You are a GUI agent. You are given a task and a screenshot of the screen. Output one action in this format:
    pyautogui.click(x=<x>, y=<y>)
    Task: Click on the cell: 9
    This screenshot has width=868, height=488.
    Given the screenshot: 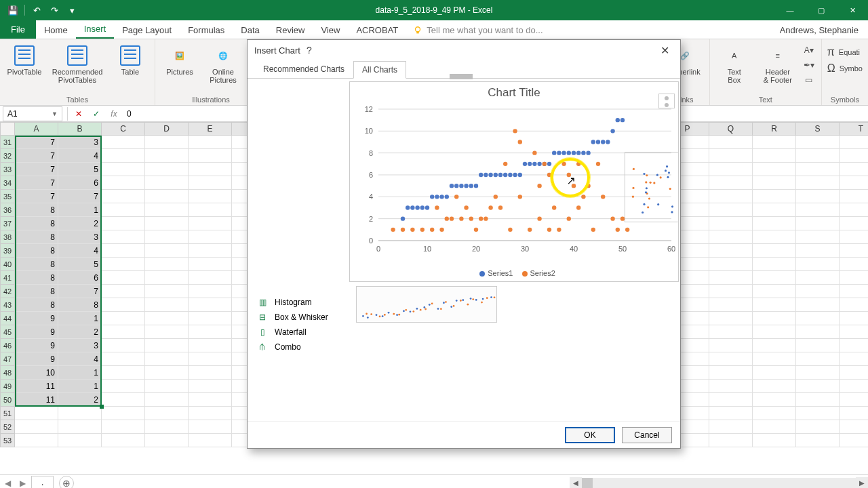 What is the action you would take?
    pyautogui.click(x=37, y=319)
    